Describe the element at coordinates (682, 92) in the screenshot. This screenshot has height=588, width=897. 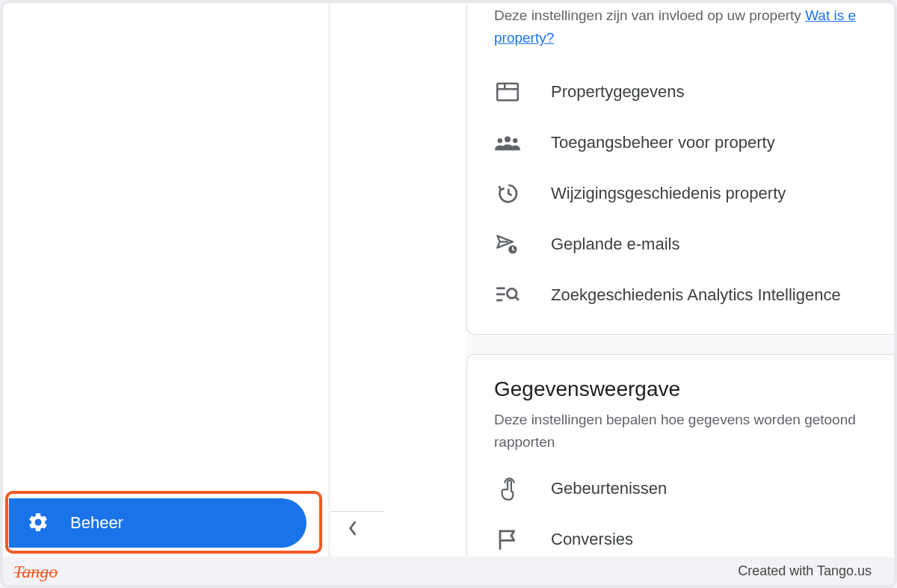
I see `property-details-item: Propertygegevens` at that location.